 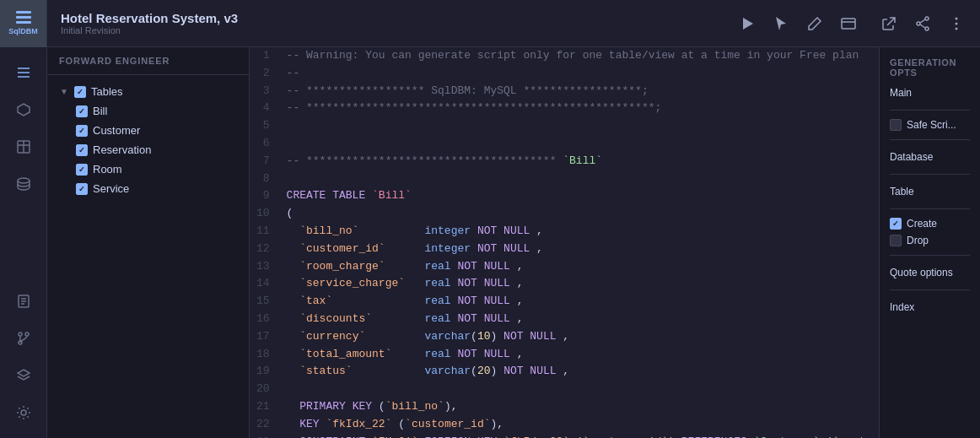 I want to click on sidebar-menu-button, so click(x=24, y=73).